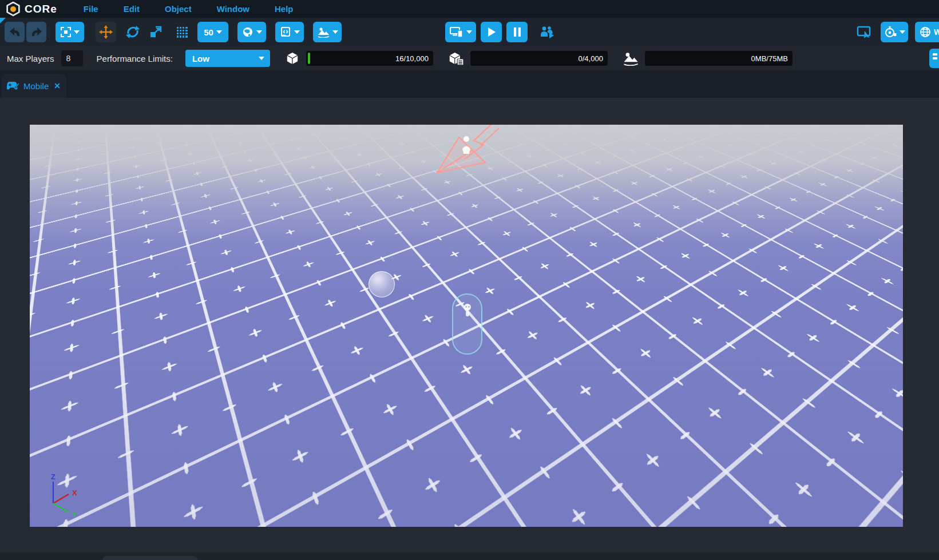 This screenshot has height=560, width=939. What do you see at coordinates (412, 58) in the screenshot?
I see `object-count-value: 16/10,000` at bounding box center [412, 58].